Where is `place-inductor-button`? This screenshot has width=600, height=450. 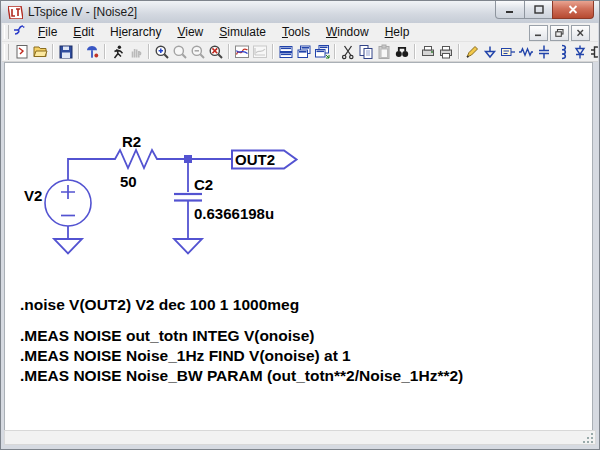
place-inductor-button is located at coordinates (562, 52).